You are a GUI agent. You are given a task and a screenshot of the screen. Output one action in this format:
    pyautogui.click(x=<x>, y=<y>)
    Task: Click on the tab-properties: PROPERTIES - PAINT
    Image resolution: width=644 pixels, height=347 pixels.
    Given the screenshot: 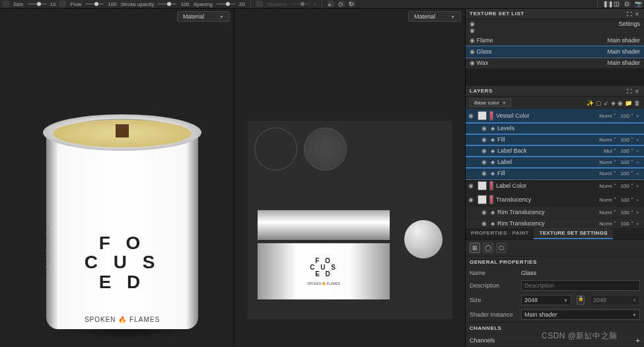 What is the action you would take?
    pyautogui.click(x=499, y=234)
    